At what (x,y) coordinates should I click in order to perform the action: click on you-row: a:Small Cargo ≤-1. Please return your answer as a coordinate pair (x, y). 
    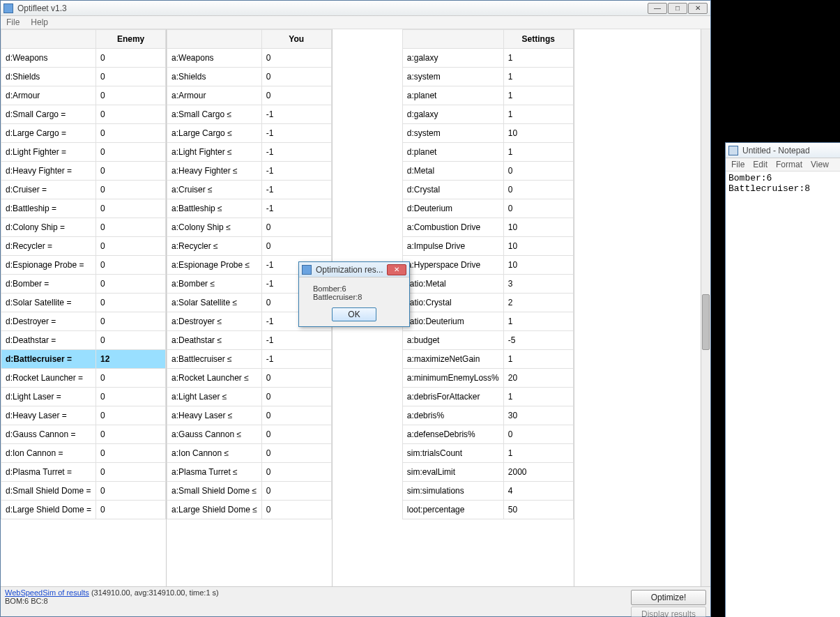
    Looking at the image, I should click on (250, 114).